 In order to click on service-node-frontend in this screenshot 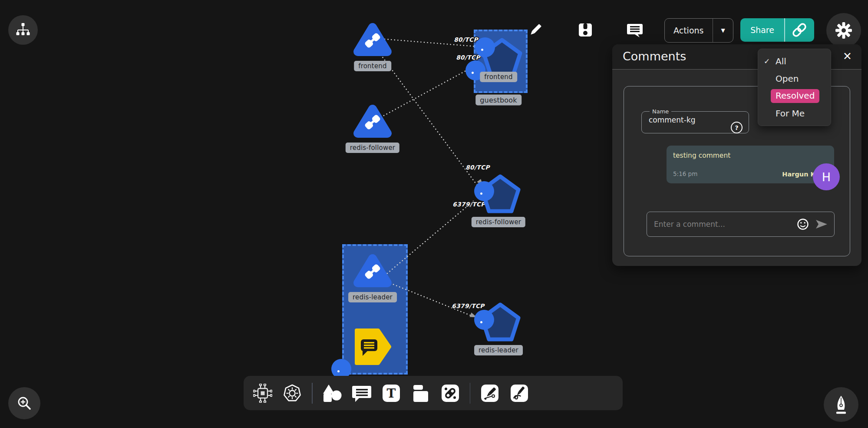, I will do `click(373, 41)`.